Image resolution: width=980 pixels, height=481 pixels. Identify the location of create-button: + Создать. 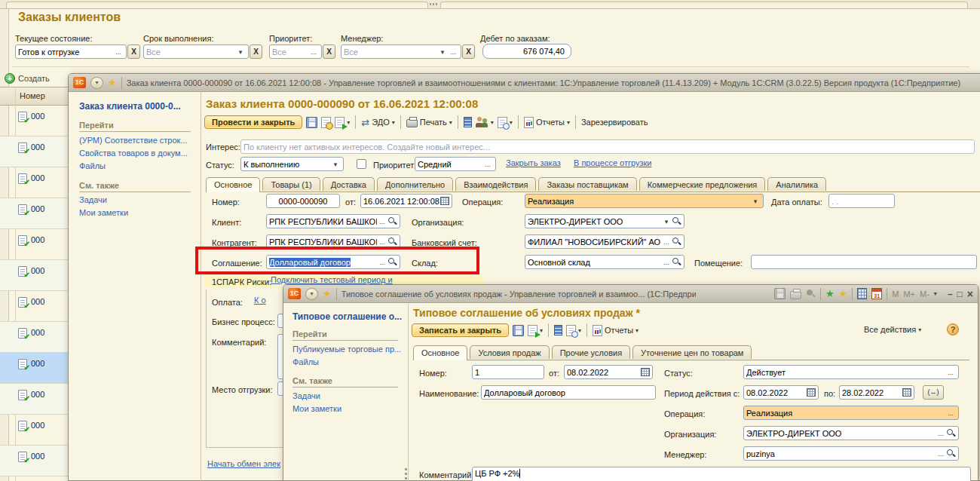
(27, 78).